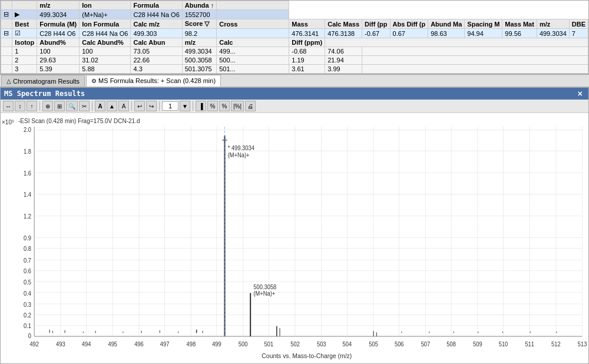 This screenshot has width=589, height=364. What do you see at coordinates (100, 106) in the screenshot?
I see `toolbar-font-a: A` at bounding box center [100, 106].